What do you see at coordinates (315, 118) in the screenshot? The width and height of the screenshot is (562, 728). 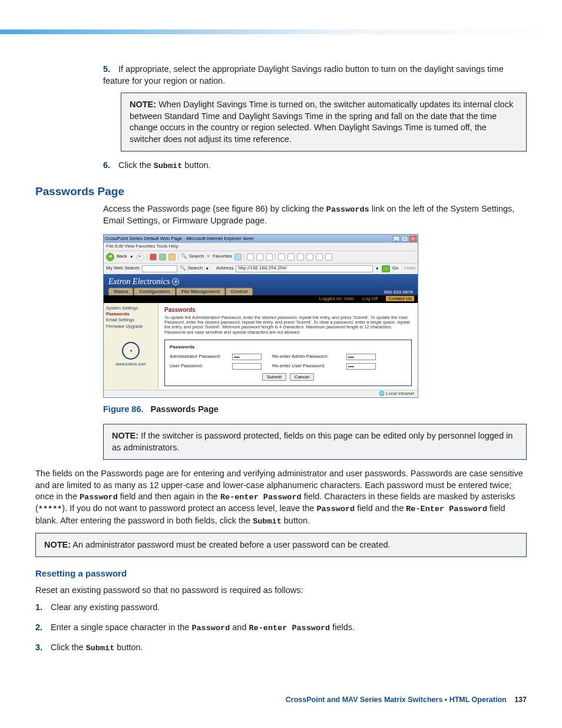 I see `top-steps: 5. If appropriate, select the appropriat…` at bounding box center [315, 118].